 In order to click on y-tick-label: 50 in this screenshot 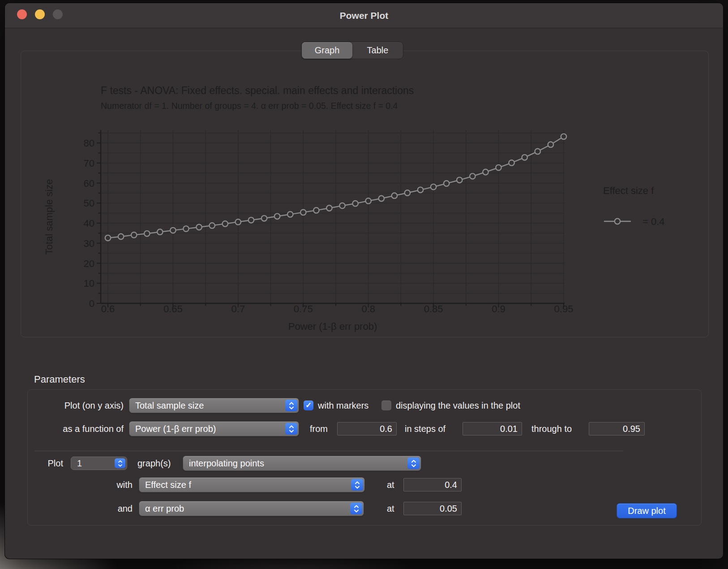, I will do `click(89, 203)`.